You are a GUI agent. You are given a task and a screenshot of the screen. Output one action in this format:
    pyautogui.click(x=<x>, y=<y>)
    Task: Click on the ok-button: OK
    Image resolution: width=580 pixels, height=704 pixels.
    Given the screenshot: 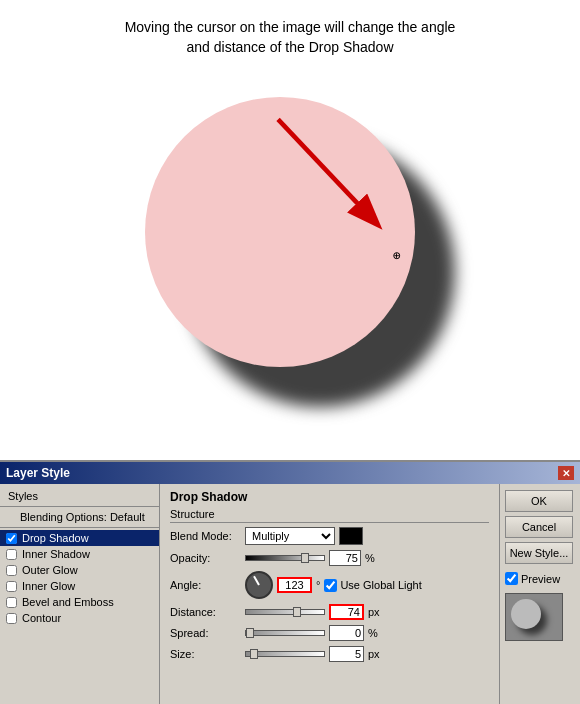 What is the action you would take?
    pyautogui.click(x=539, y=501)
    